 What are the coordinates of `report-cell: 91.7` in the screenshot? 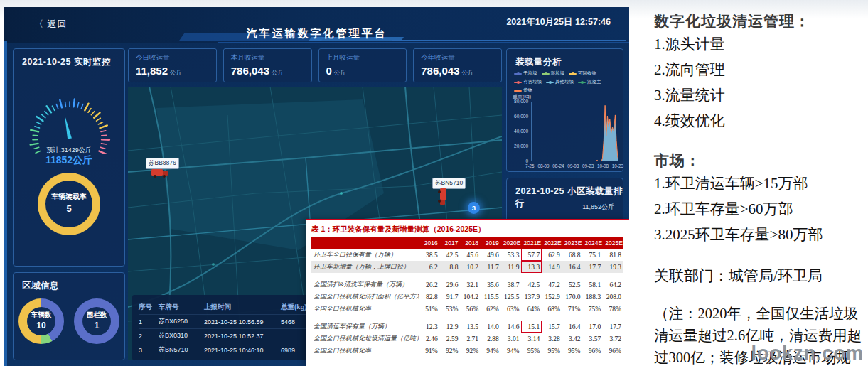 It's located at (451, 297).